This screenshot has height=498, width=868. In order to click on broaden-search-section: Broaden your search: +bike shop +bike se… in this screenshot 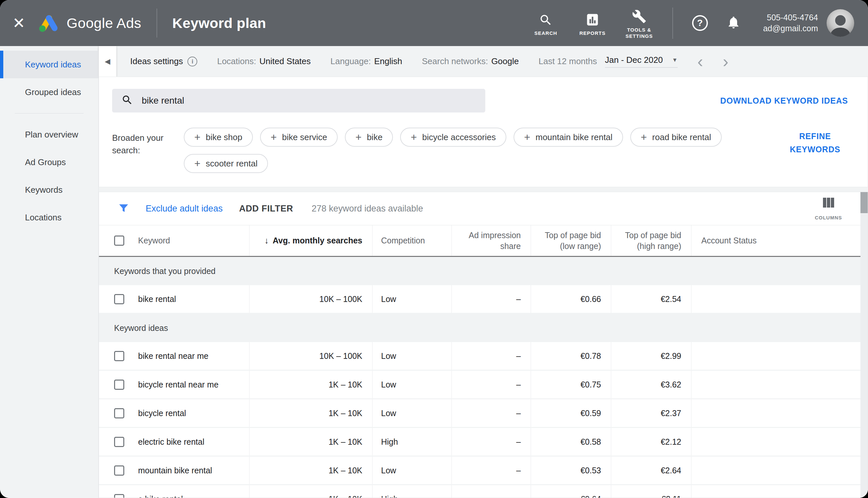, I will do `click(480, 150)`.